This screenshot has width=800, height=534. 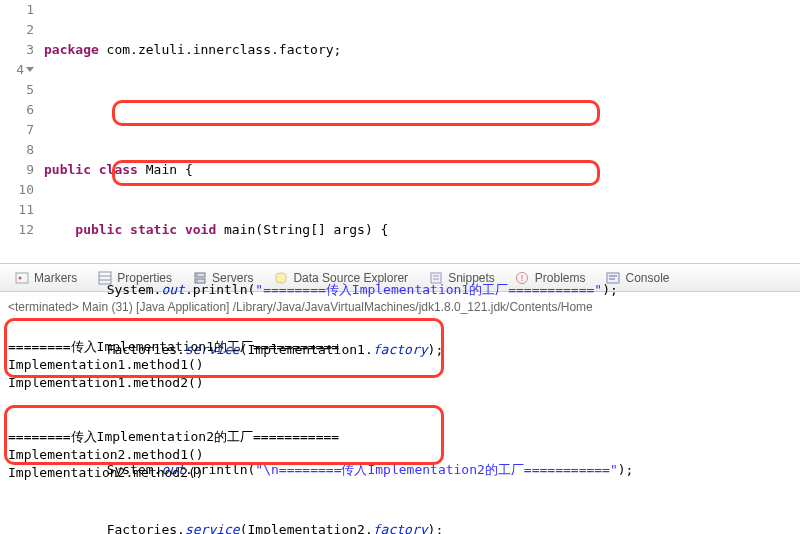 I want to click on line-number: 2, so click(x=17, y=30).